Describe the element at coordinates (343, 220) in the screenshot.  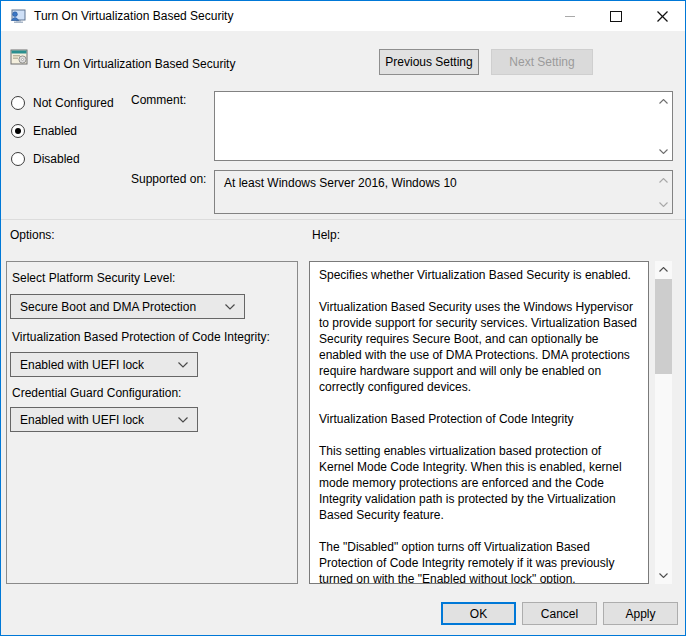
I see `section-separator` at that location.